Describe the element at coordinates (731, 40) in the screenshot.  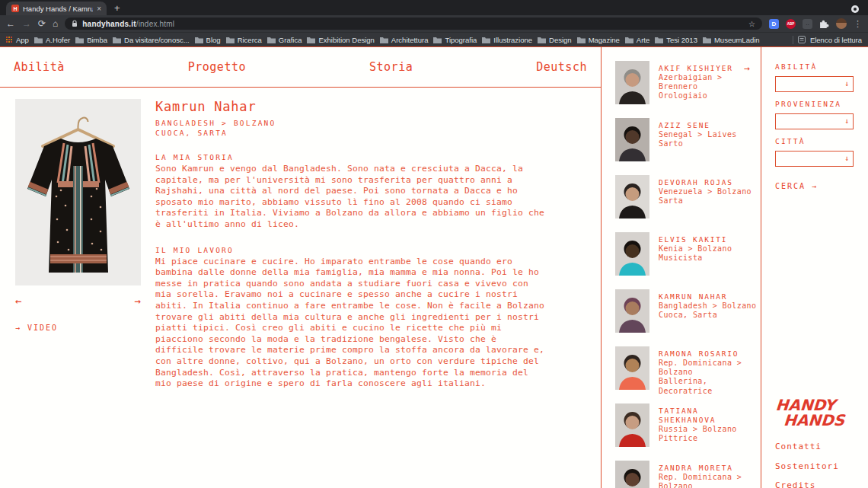
I see `bookmark-folder: MuseumLadin` at that location.